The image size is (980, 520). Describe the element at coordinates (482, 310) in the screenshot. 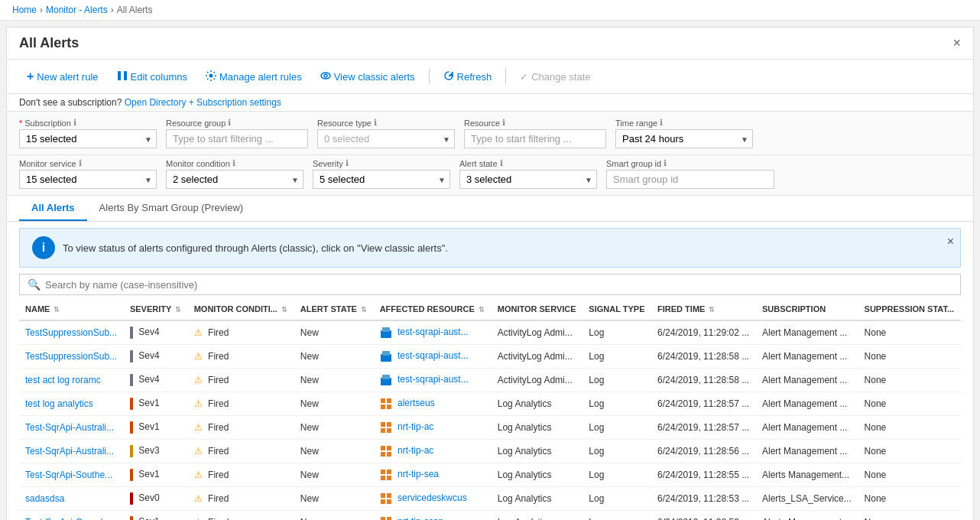

I see `ar-sort-icon: ⇅` at that location.